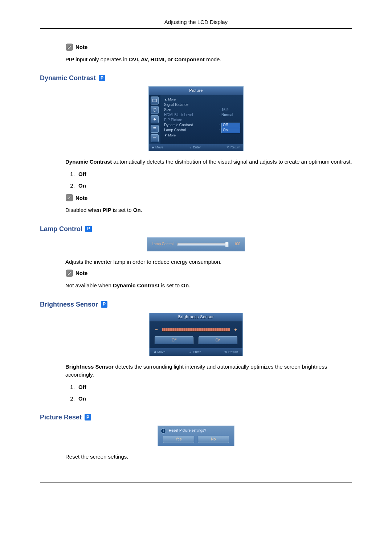  I want to click on figure-lamp-control: Lamp Control 100, so click(196, 245).